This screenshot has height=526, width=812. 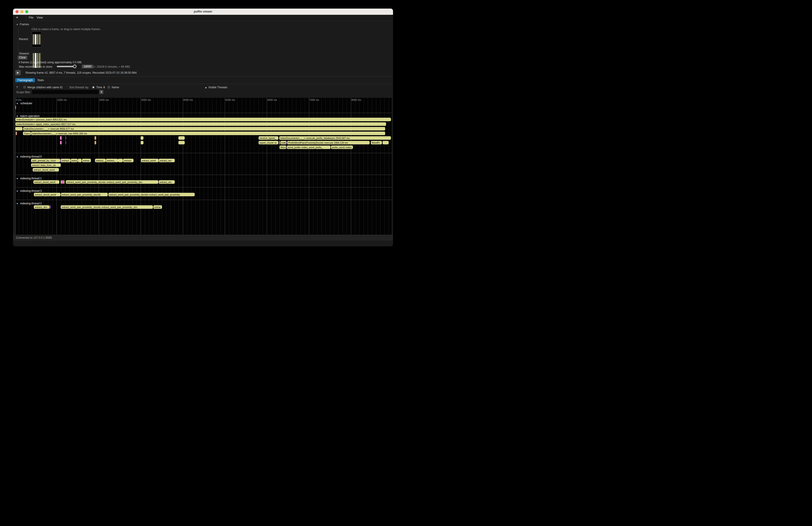 I want to click on merge-children-checkbox, so click(x=25, y=87).